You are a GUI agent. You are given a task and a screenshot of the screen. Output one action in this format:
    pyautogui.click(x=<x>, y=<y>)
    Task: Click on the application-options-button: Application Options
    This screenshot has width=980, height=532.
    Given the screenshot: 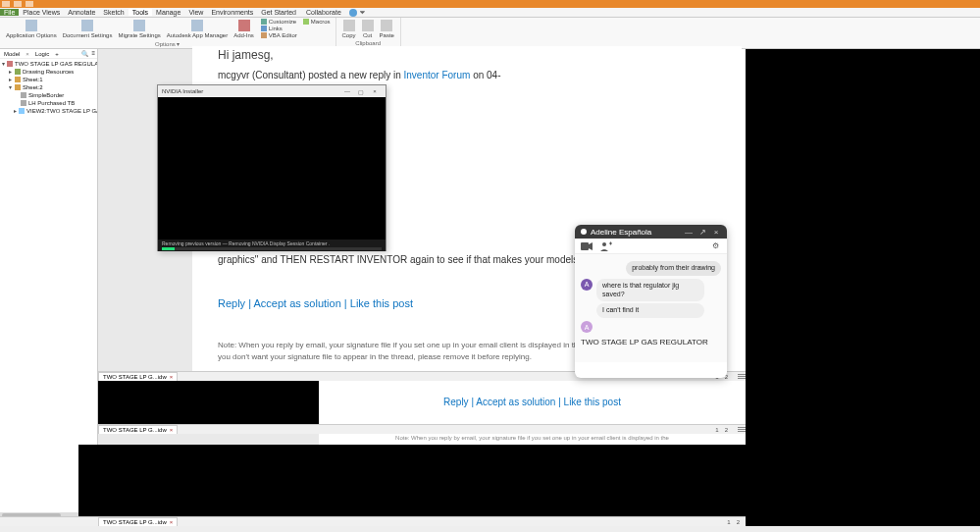 What is the action you would take?
    pyautogui.click(x=31, y=29)
    